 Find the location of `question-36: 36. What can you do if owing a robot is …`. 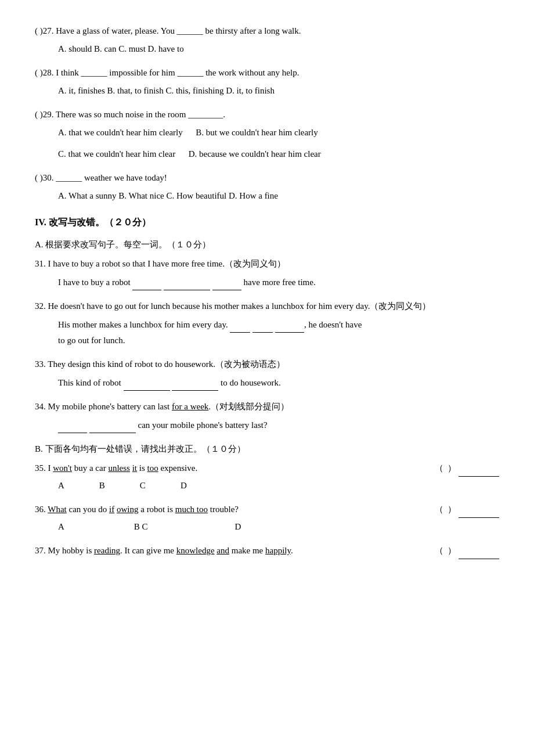

question-36: 36. What can you do if owing a robot is … is located at coordinates (267, 518).